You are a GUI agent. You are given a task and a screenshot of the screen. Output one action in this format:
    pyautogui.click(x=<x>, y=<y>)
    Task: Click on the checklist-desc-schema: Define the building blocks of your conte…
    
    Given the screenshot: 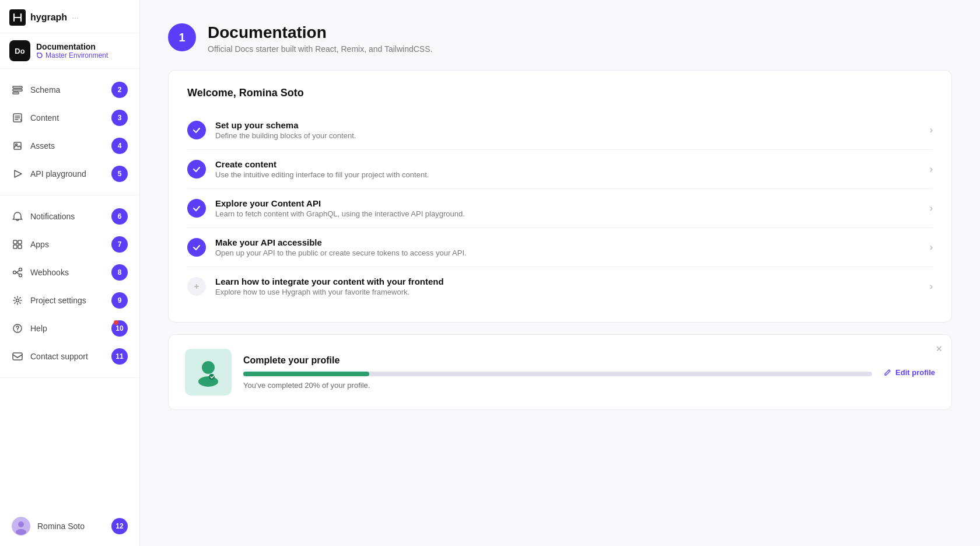 What is the action you would take?
    pyautogui.click(x=568, y=135)
    